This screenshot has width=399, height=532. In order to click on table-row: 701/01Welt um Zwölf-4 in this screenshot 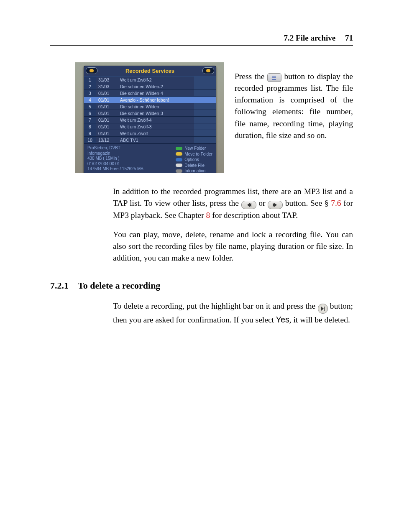, I will do `click(150, 120)`.